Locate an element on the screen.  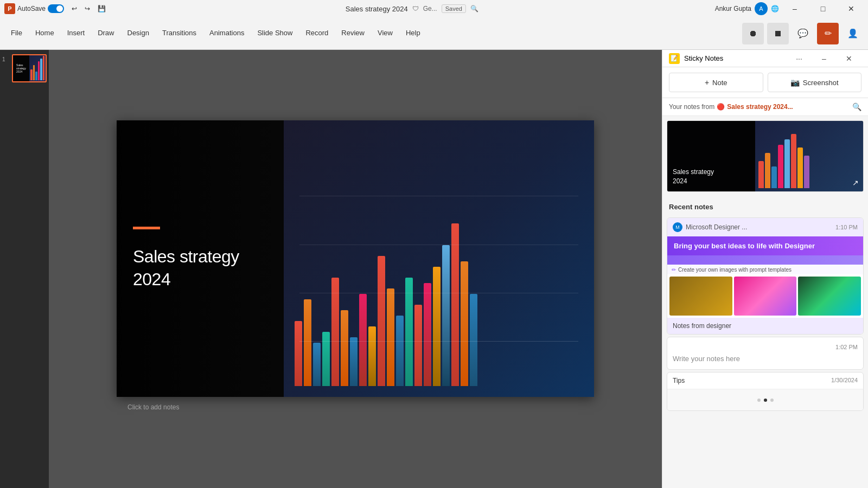
slide-thumb-row-1: 1 Salesstrategy2024 is located at coordinates (24, 68).